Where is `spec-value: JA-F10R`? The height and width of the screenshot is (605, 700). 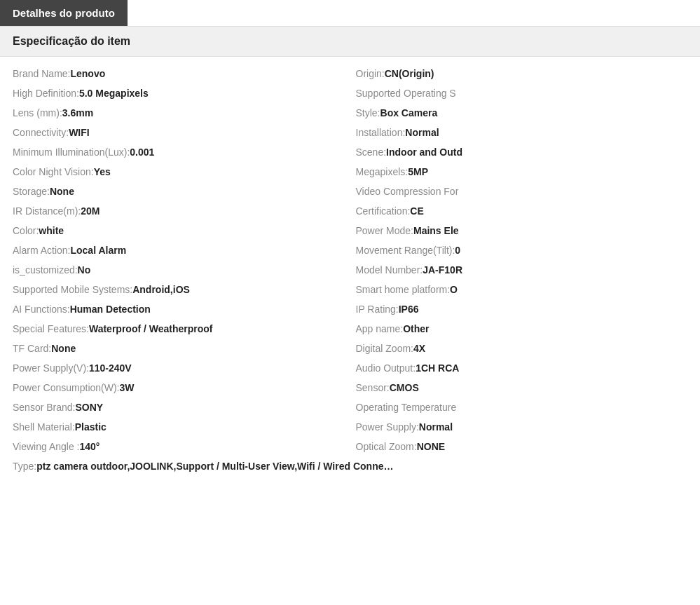
spec-value: JA-F10R is located at coordinates (443, 270).